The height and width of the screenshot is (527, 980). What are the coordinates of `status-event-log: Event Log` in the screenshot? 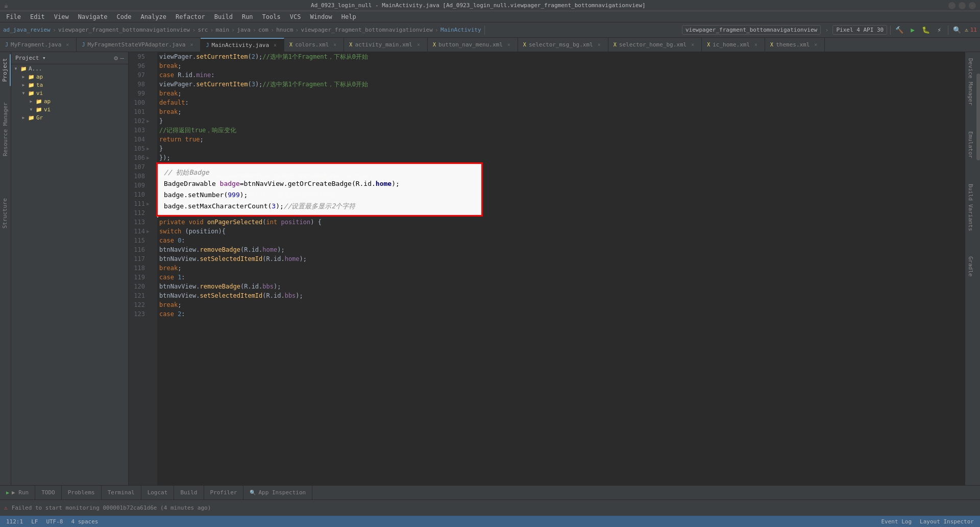 It's located at (896, 522).